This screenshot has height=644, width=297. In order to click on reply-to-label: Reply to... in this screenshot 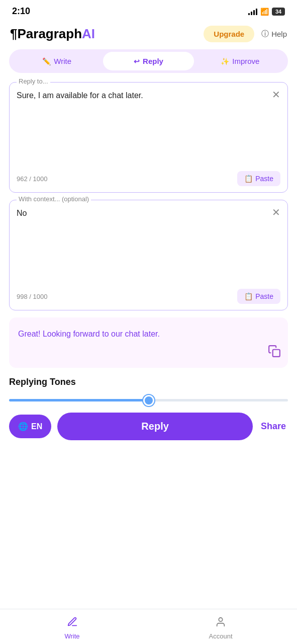, I will do `click(33, 82)`.